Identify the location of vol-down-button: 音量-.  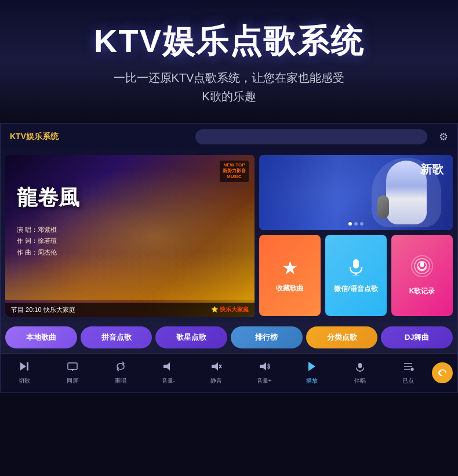
(168, 373).